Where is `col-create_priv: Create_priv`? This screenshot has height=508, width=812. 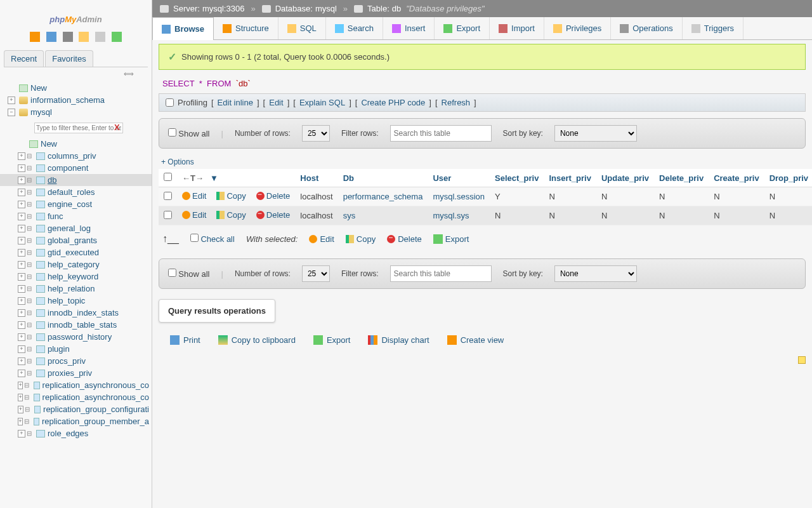
col-create_priv: Create_priv is located at coordinates (737, 178).